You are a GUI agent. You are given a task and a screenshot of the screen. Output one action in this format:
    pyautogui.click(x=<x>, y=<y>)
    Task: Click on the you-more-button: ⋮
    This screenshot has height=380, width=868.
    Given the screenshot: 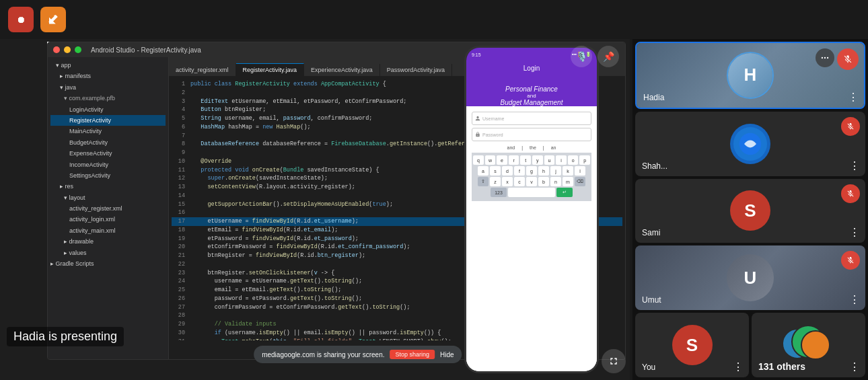 What is the action you would take?
    pyautogui.click(x=738, y=367)
    